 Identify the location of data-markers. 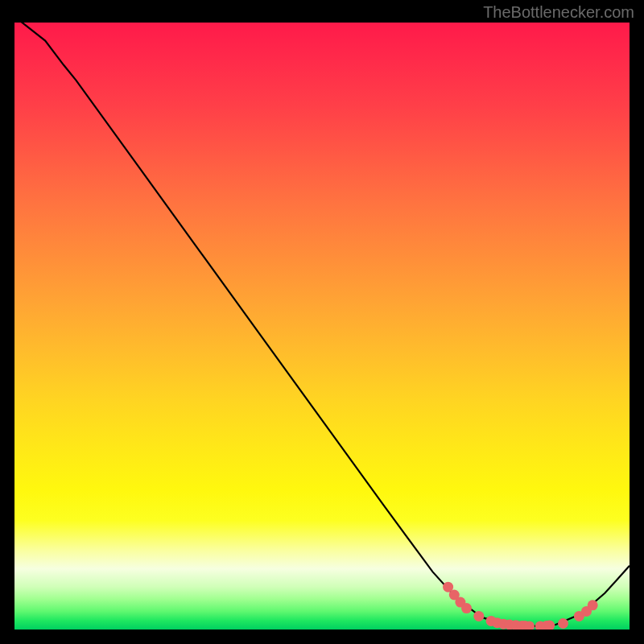
(520, 605).